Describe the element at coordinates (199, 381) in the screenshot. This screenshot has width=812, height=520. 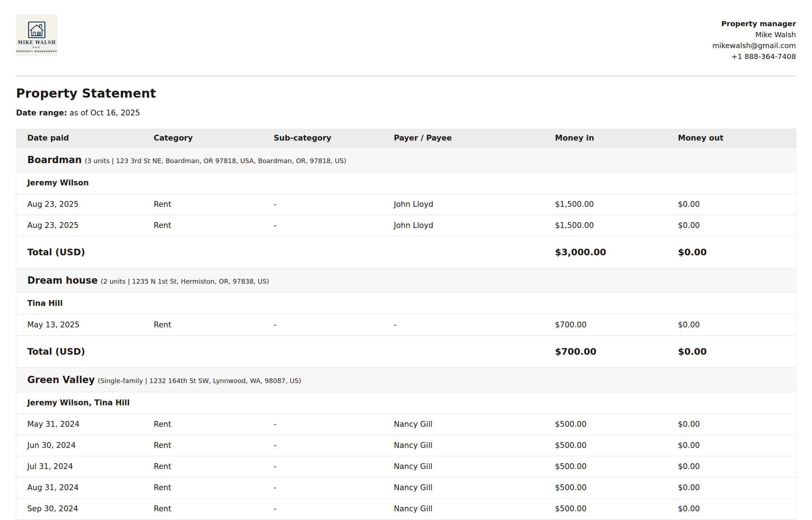
I see `property-details: (Single-family | 1232 164th St SW, Lynnw…` at that location.